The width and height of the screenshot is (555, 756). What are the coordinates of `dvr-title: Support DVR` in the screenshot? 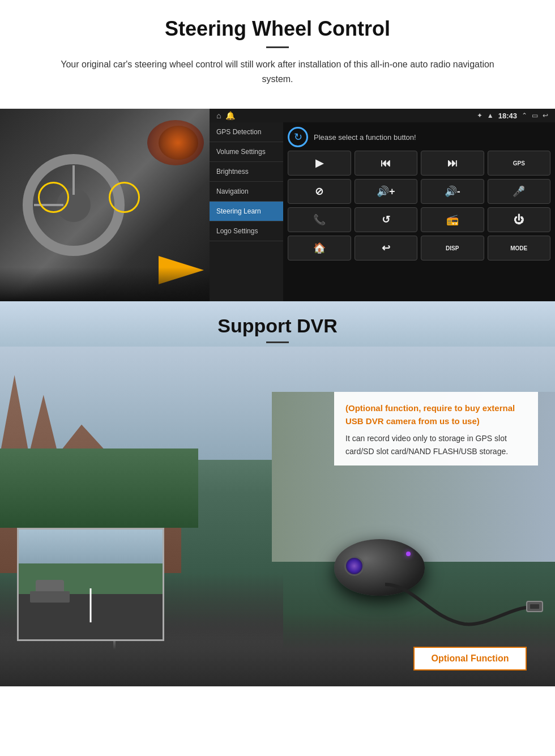 It's located at (278, 326).